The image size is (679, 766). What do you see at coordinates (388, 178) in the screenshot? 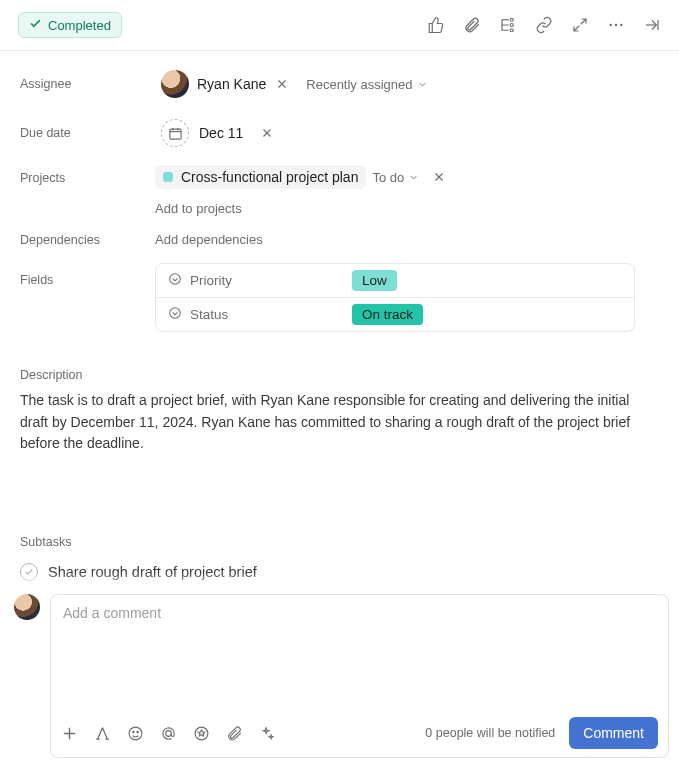
I see `project-column-label: To do` at bounding box center [388, 178].